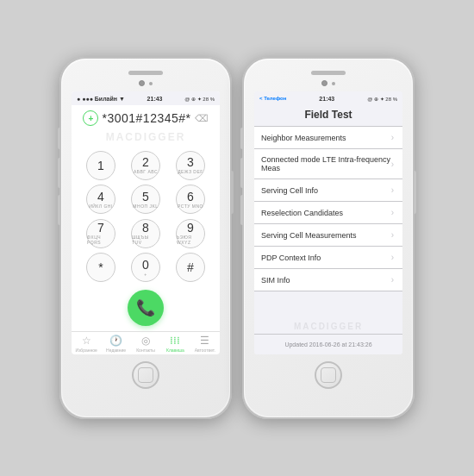 The height and width of the screenshot is (476, 474). I want to click on key-*: *, so click(101, 268).